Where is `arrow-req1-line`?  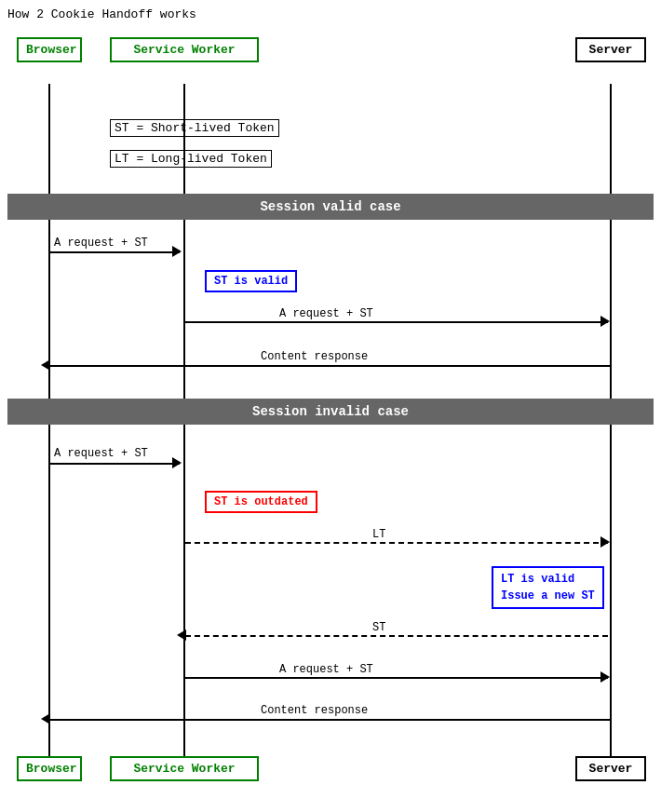
arrow-req1-line is located at coordinates (115, 252).